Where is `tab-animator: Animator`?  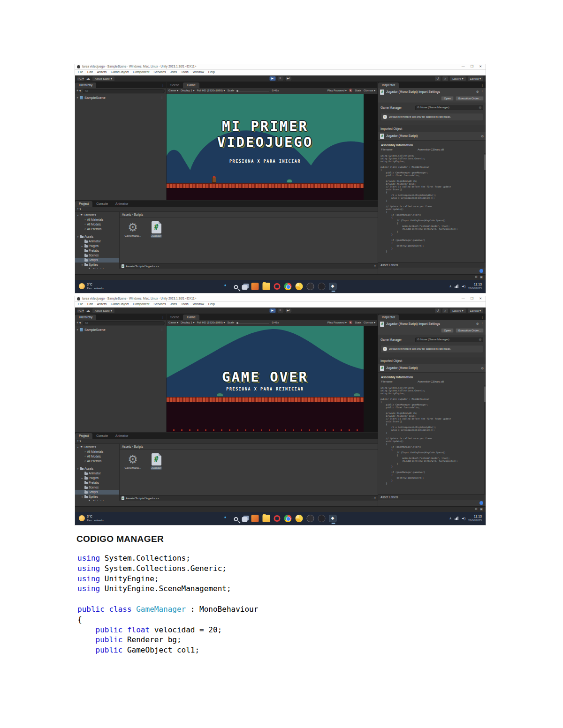
tab-animator: Animator is located at coordinates (122, 204).